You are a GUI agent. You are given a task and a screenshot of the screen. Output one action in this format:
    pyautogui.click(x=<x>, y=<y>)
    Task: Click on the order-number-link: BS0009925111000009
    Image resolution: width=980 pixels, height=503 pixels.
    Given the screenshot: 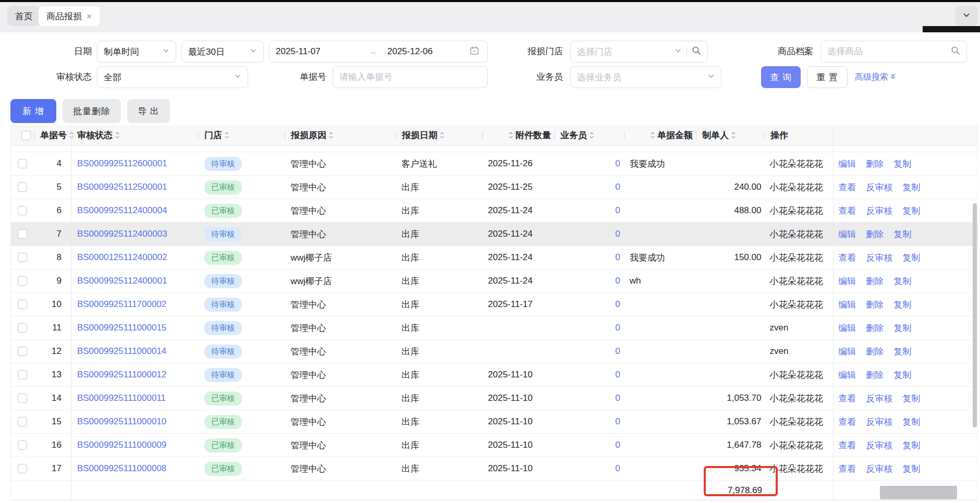 What is the action you would take?
    pyautogui.click(x=122, y=445)
    